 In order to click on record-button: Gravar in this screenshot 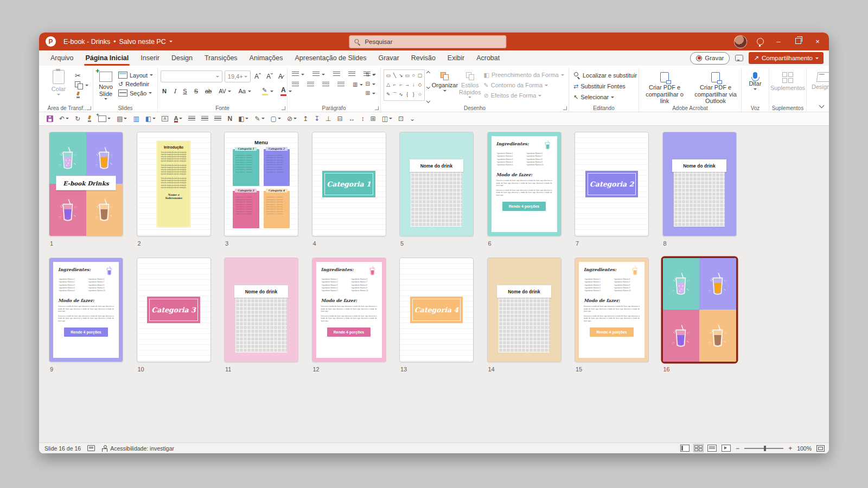, I will do `click(710, 59)`.